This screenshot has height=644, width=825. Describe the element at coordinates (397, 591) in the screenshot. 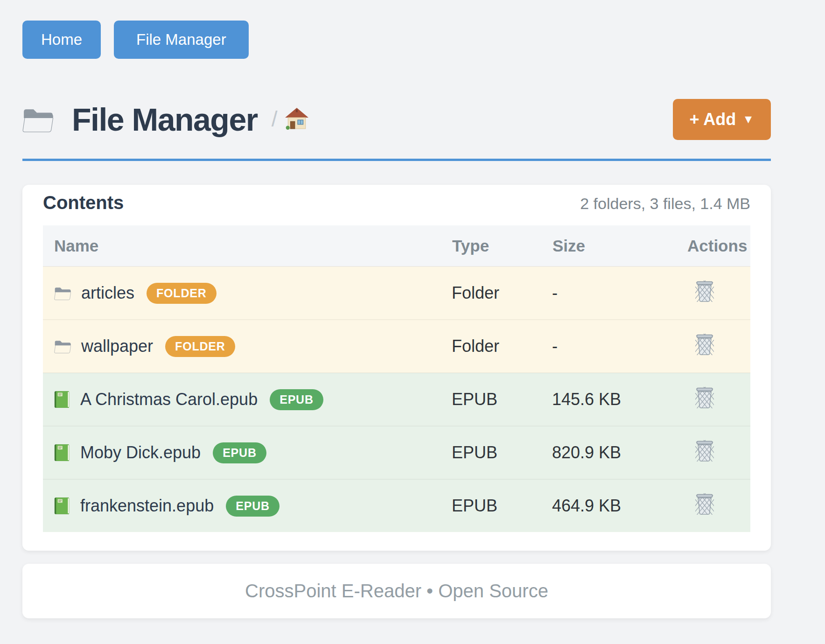

I see `footer: CrossPoint E-Reader • Open Source` at that location.